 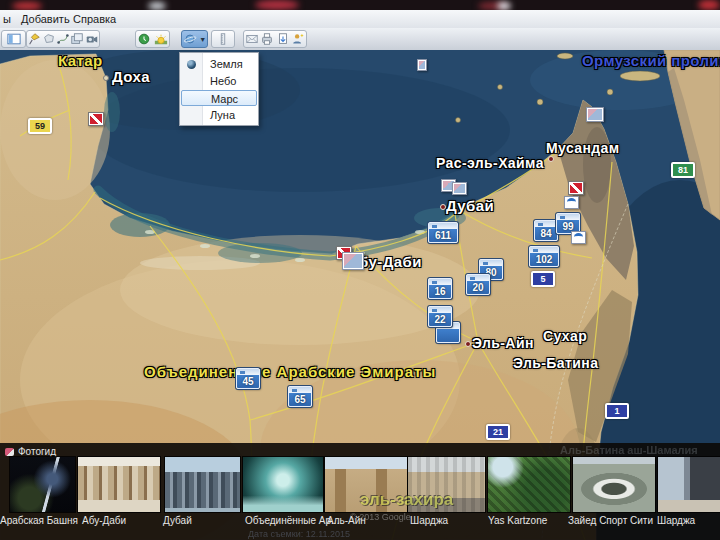 I want to click on map-label-hormuz-strait: Ормузский пролив, so click(x=651, y=60).